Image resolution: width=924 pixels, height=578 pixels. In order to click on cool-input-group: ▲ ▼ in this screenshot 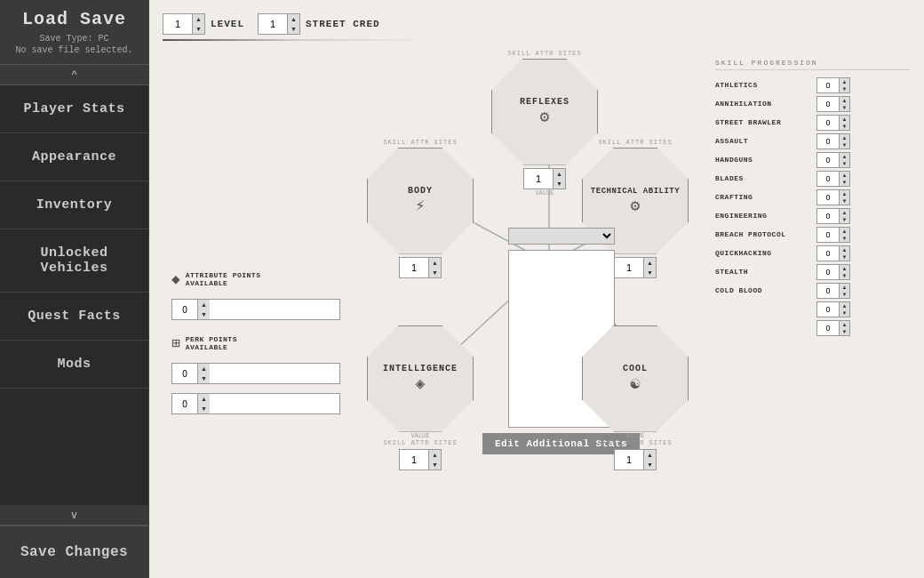, I will do `click(635, 460)`.